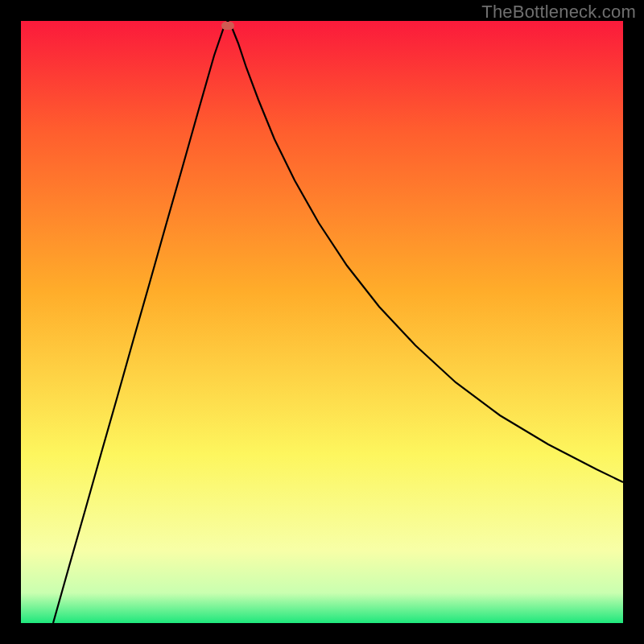 The height and width of the screenshot is (644, 644). Describe the element at coordinates (228, 26) in the screenshot. I see `minimum-marker` at that location.